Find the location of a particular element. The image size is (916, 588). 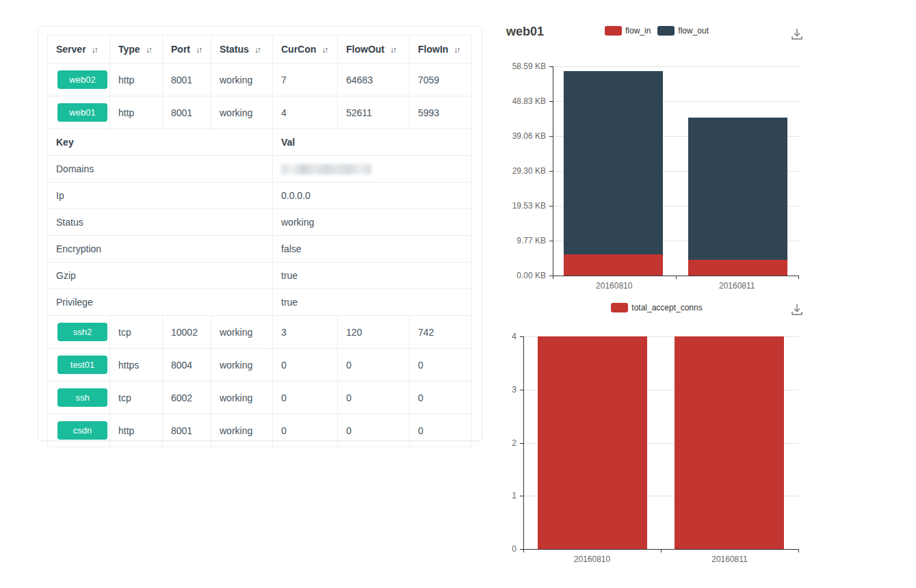

detail-key: Encryption is located at coordinates (160, 249).